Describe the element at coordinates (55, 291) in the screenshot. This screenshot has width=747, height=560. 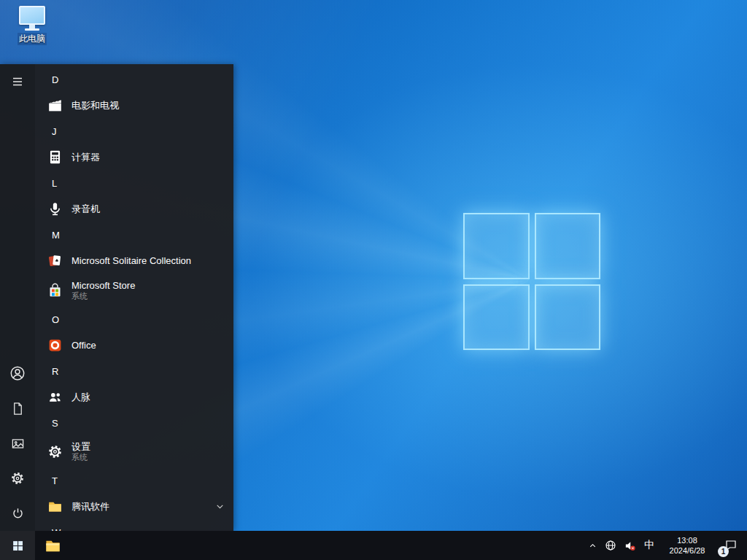
I see `store-icon` at that location.